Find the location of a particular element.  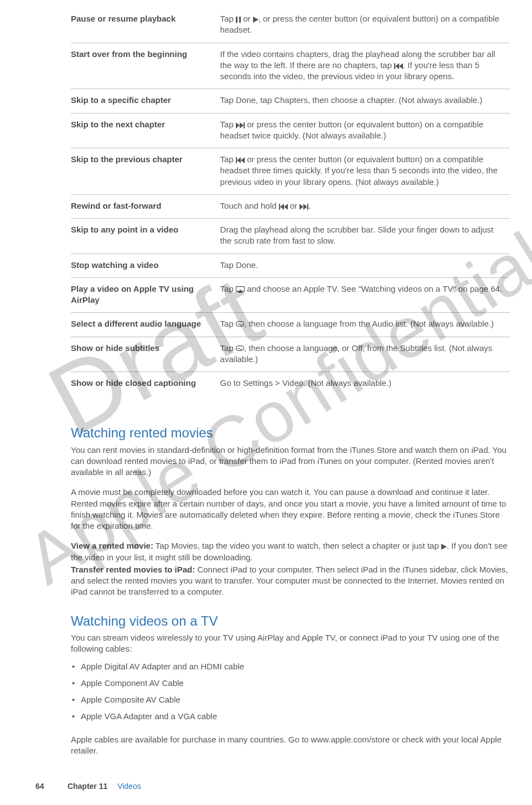

section-heading-rented: Watching rented movies is located at coordinates (290, 433).